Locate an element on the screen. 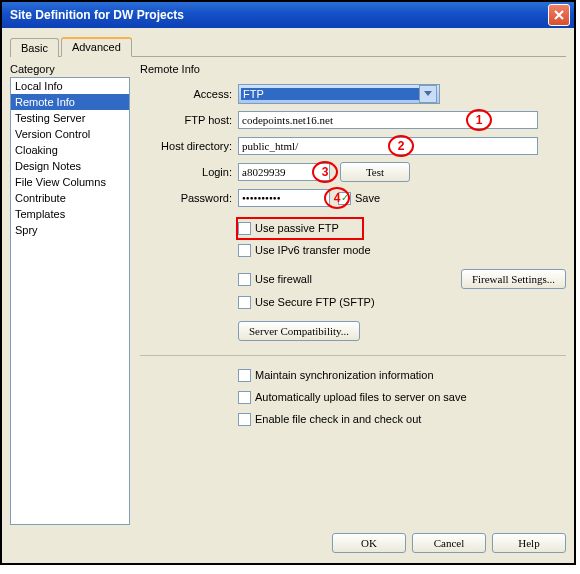 This screenshot has height=574, width=580. ok-button: OK is located at coordinates (369, 543).